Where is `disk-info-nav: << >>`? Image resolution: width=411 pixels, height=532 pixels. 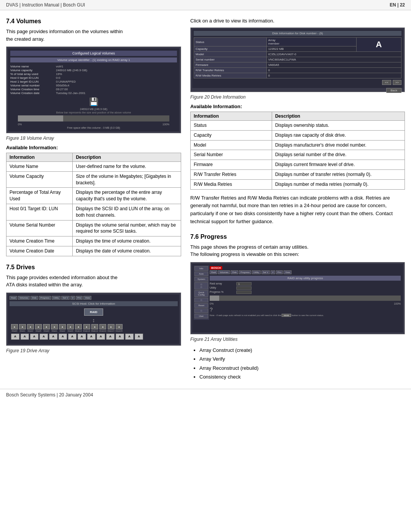
disk-info-nav: << >> is located at coordinates (298, 82).